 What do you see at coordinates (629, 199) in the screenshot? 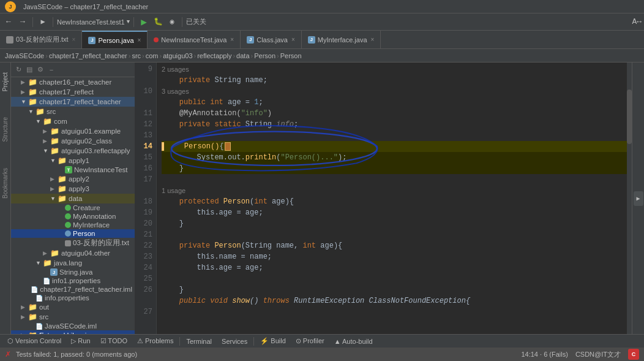
I see `vertical-scrollbar` at bounding box center [629, 199].